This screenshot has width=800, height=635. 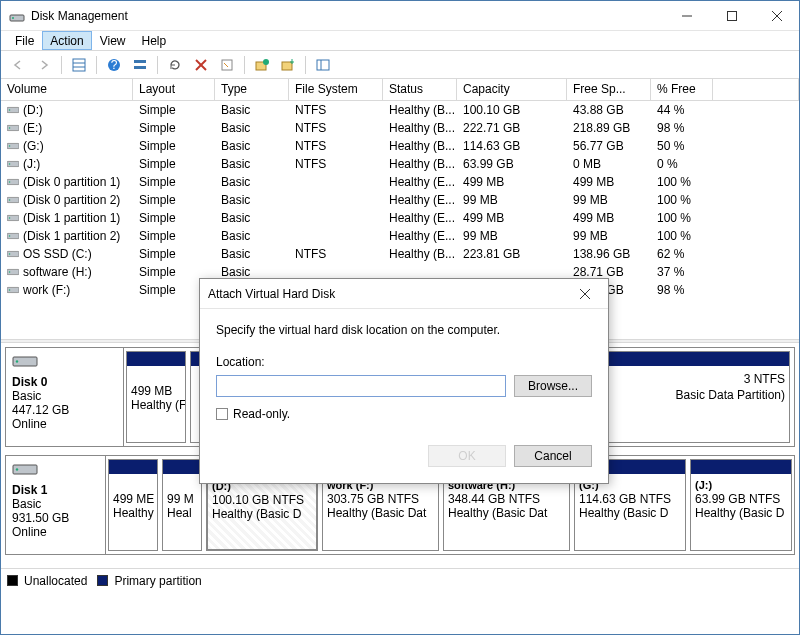 What do you see at coordinates (553, 456) in the screenshot?
I see `cancel-button: Cancel` at bounding box center [553, 456].